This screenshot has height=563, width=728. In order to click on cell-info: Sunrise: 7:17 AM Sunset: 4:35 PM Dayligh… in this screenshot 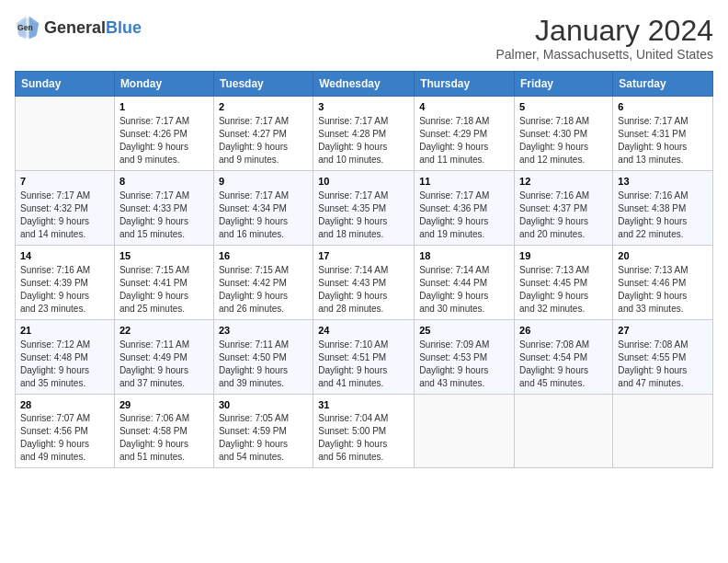, I will do `click(364, 215)`.